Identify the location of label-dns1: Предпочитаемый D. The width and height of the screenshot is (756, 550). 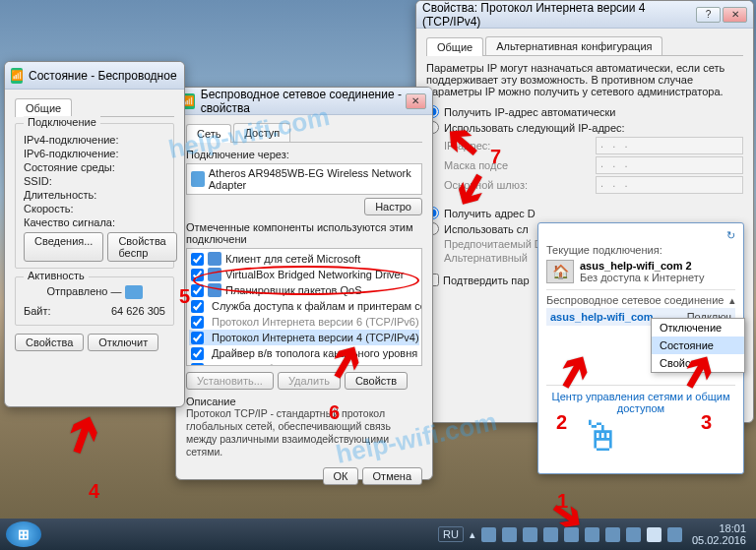
(493, 244).